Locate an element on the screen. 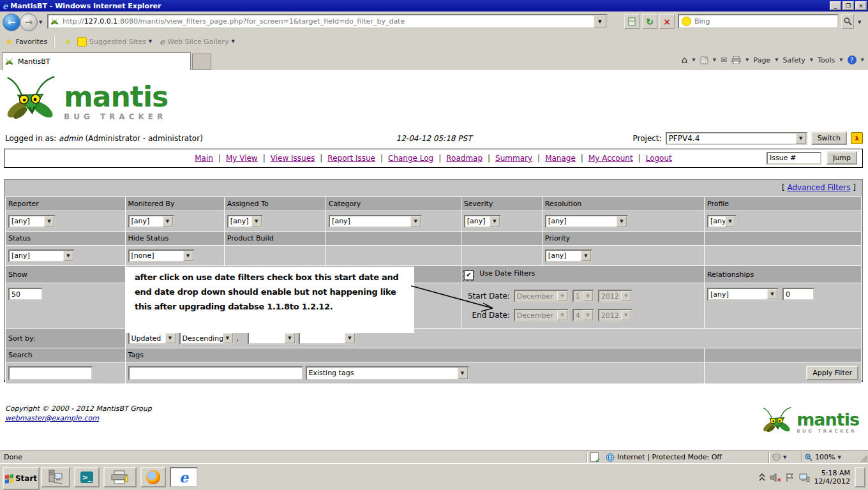 The image size is (868, 490). end-day-select: 4▼ is located at coordinates (583, 315).